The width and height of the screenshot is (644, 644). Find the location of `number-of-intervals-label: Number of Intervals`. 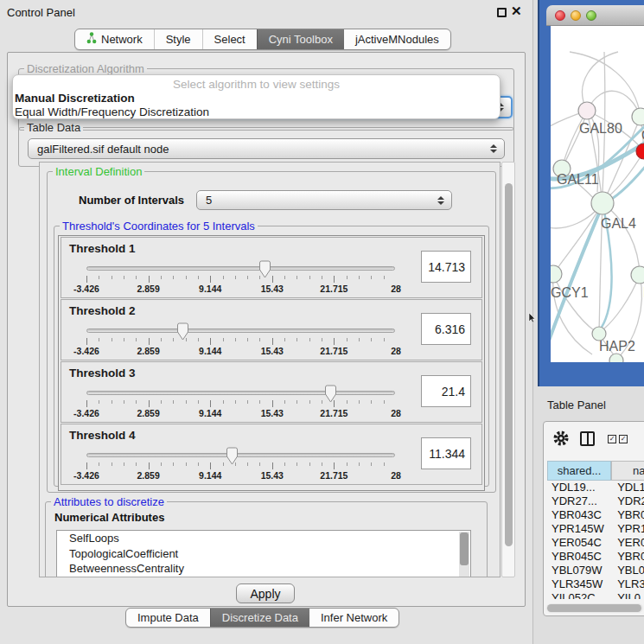

number-of-intervals-label: Number of Intervals is located at coordinates (131, 201).